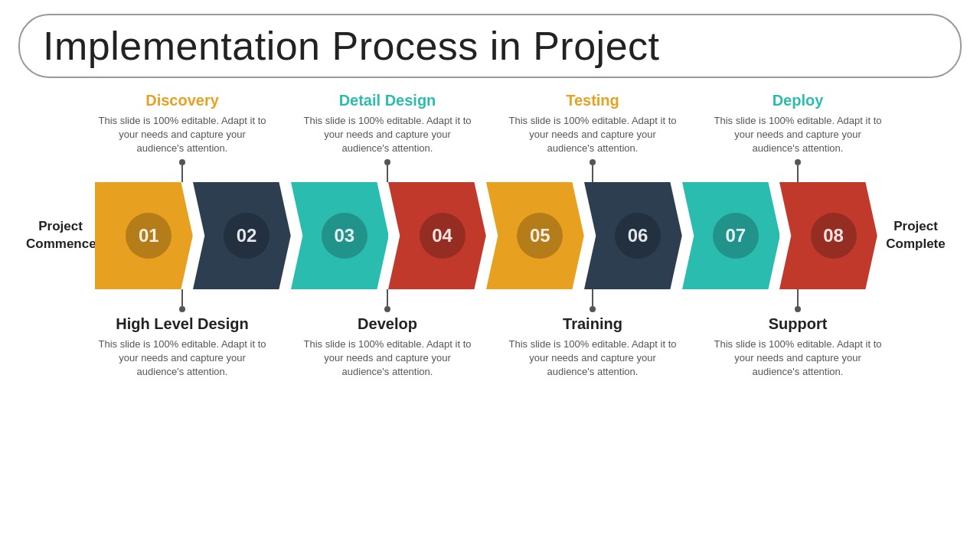 The image size is (980, 551). Describe the element at coordinates (490, 301) in the screenshot. I see `bottom-connectors` at that location.